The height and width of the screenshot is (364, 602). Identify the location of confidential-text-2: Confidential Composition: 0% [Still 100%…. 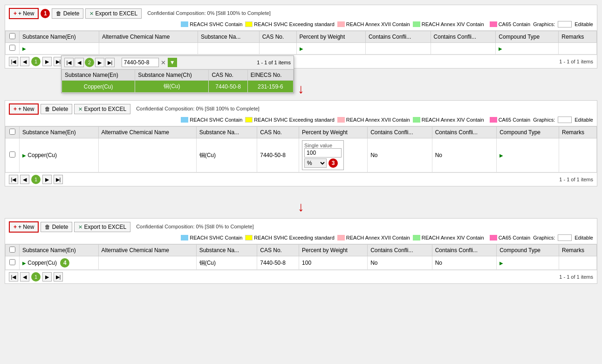
(198, 109).